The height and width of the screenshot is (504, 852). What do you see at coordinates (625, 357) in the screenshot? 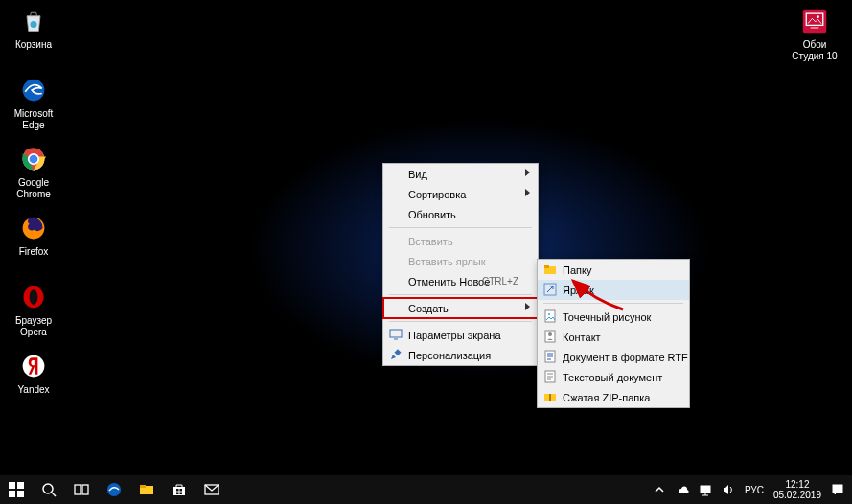
I see `menu-item-label: Документ в формате RTF` at bounding box center [625, 357].